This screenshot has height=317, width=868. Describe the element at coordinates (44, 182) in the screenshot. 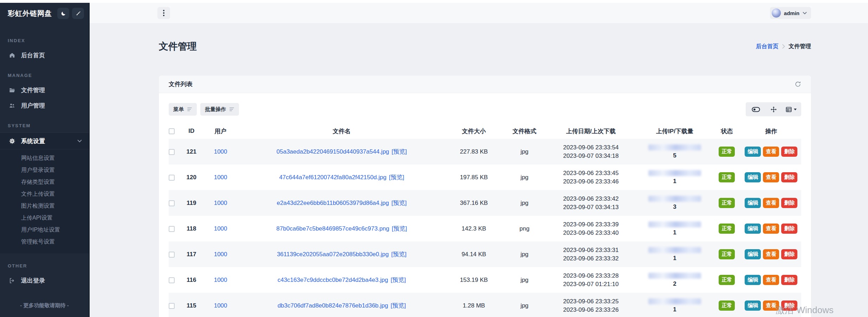

I see `submenu-item-storage-type: 存储类型设置` at that location.